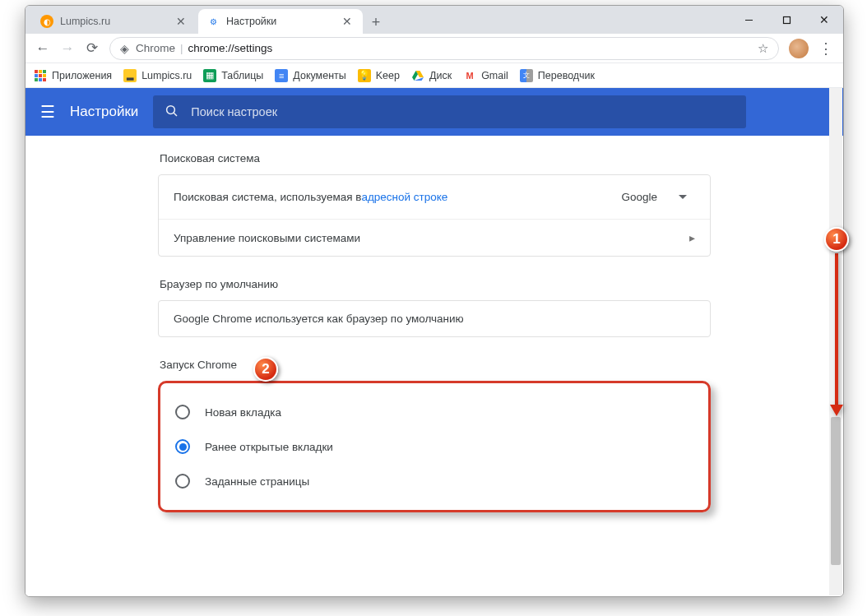 Image resolution: width=867 pixels, height=616 pixels. What do you see at coordinates (799, 49) in the screenshot?
I see `profile-avatar` at bounding box center [799, 49].